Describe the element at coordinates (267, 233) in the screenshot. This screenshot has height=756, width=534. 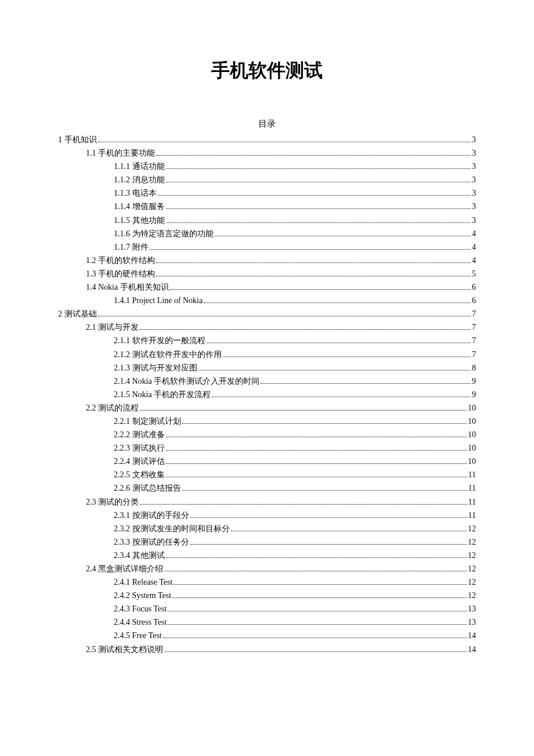
I see `toc-entry: 1.1.6 为特定语言定做的功能4` at that location.